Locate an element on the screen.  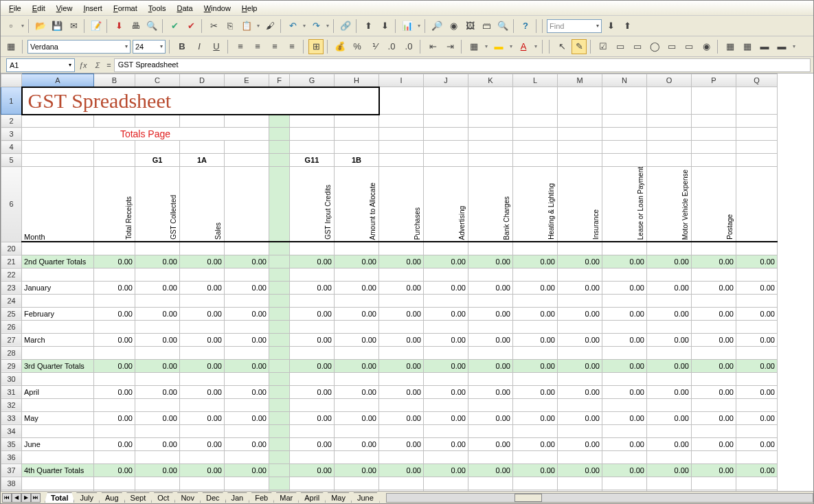
cursor-button: ↖ is located at coordinates (562, 47).